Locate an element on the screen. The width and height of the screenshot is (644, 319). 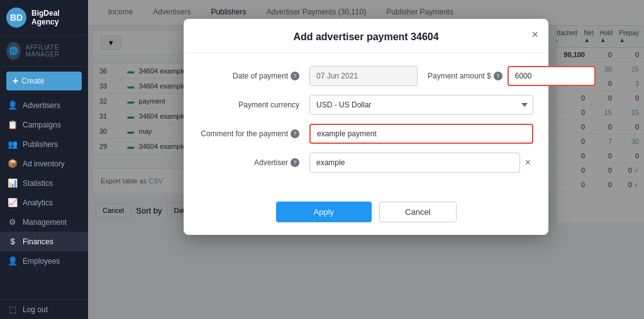
sidebar-item-label: Publishers is located at coordinates (40, 144).